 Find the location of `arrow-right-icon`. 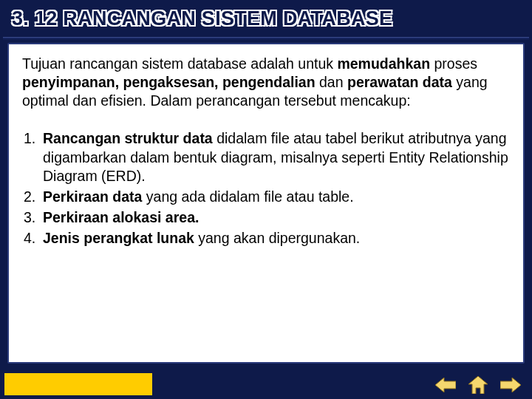

arrow-right-icon is located at coordinates (511, 385).